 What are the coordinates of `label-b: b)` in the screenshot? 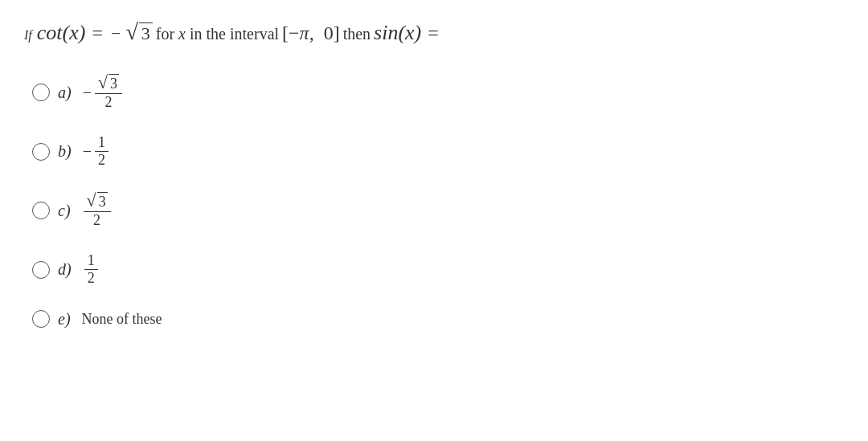 It's located at (64, 151).